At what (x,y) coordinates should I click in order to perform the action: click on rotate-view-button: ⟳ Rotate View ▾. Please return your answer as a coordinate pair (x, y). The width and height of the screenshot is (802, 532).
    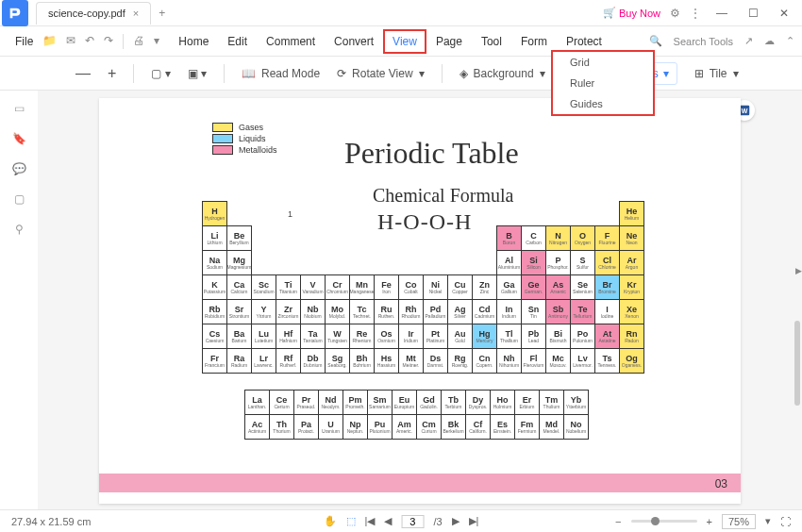
    Looking at the image, I should click on (380, 74).